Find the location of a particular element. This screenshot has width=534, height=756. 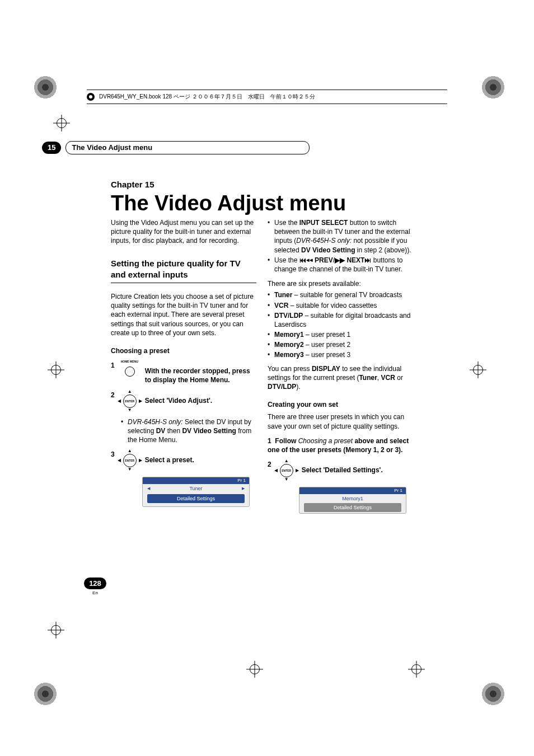

book-header: DVR645H_WY_EN.book 128 ページ ２００６年７月５日 水曜日… is located at coordinates (267, 97).